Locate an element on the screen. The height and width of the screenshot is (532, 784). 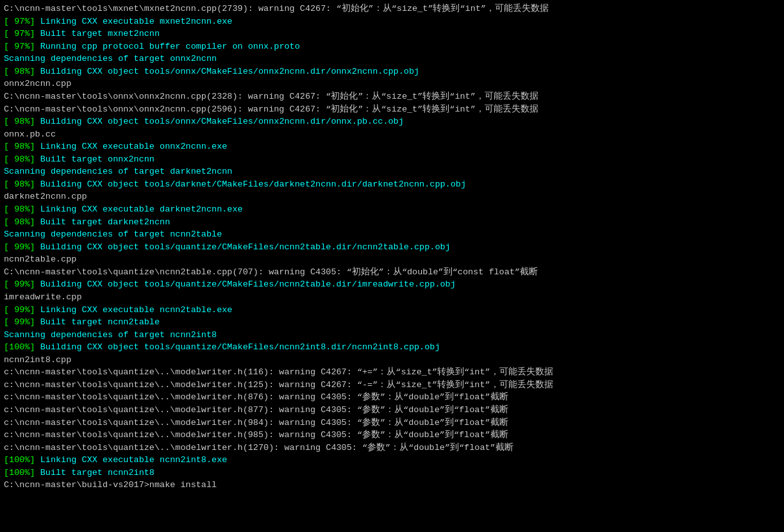
terminal-line: Scanning dependencies of target onnx2ncn… is located at coordinates (392, 59).